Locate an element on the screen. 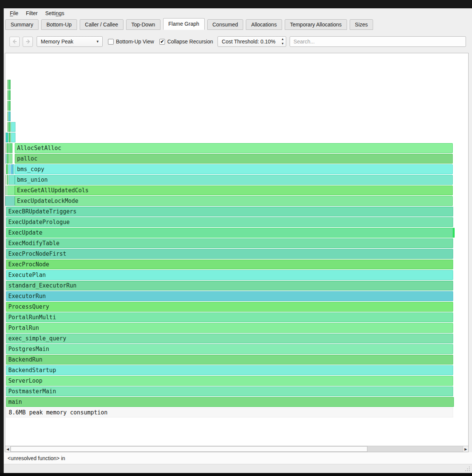 The image size is (472, 476). flame-bar-label: ExecUpdatePrologue is located at coordinates (38, 222).